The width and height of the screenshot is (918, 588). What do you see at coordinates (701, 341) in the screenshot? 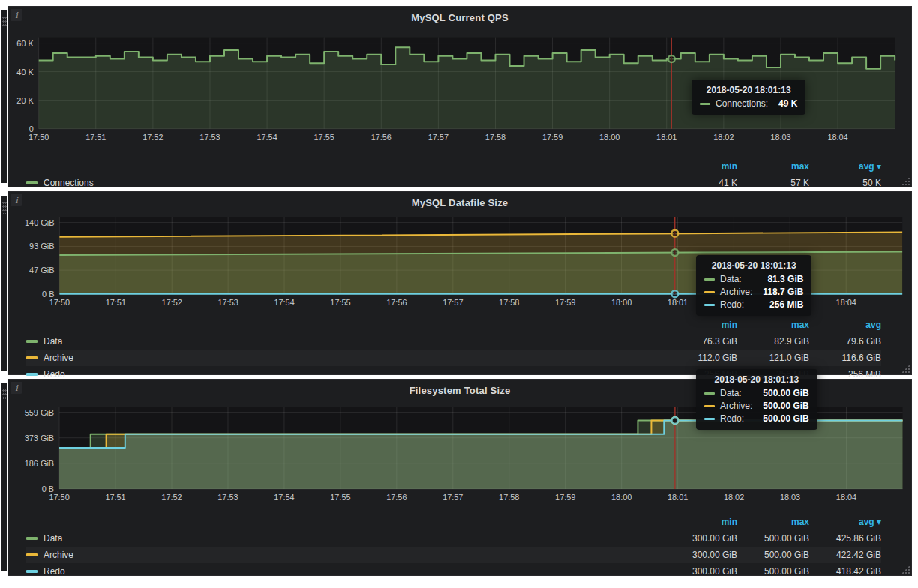
I see `legend-min-value: 76.3 GiB` at bounding box center [701, 341].